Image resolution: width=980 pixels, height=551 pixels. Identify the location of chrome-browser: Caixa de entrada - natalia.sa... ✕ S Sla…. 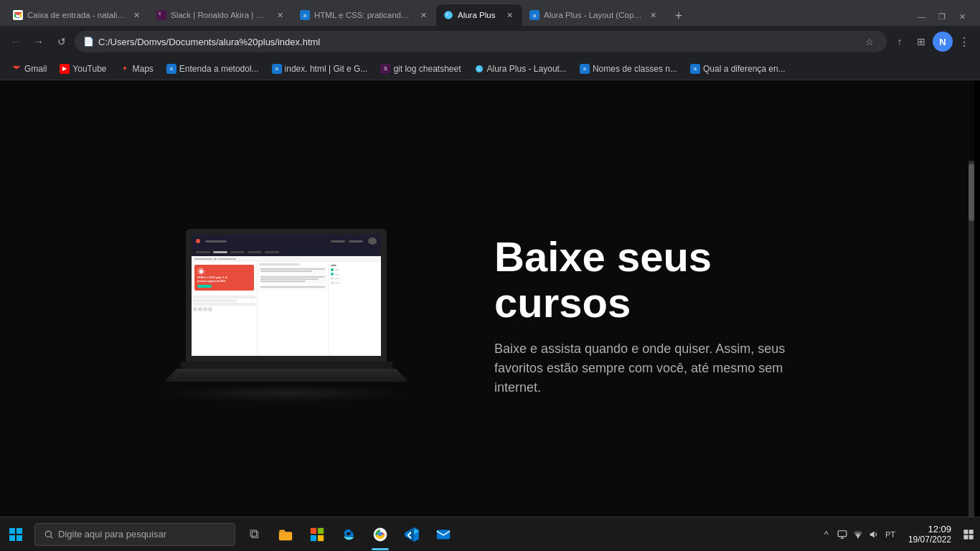
(490, 40).